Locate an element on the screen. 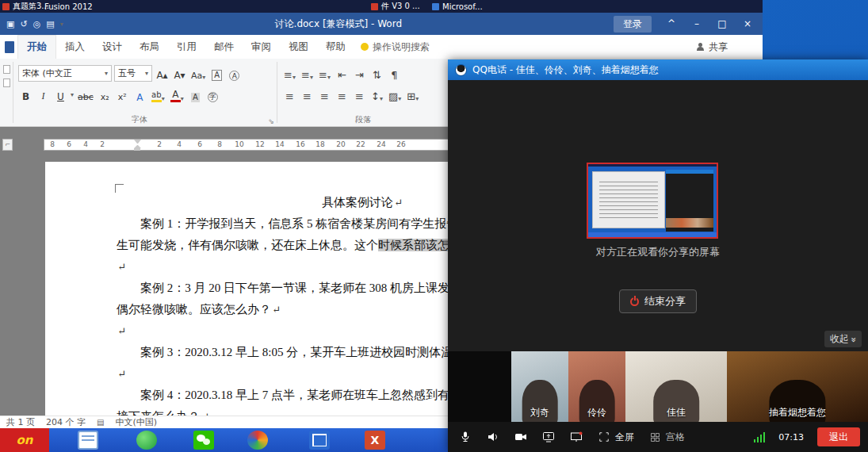  taskbar-app-logo: on is located at coordinates (25, 440).